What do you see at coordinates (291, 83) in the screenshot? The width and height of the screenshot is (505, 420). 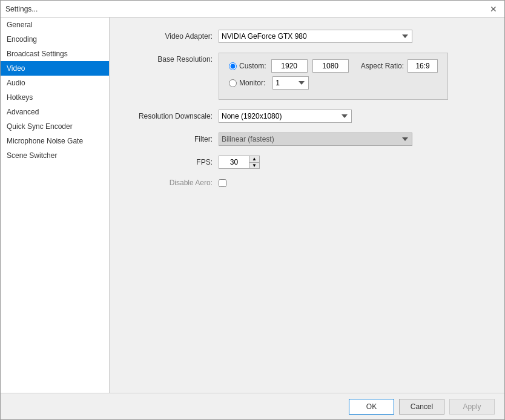 I see `monitor-select: 1` at bounding box center [291, 83].